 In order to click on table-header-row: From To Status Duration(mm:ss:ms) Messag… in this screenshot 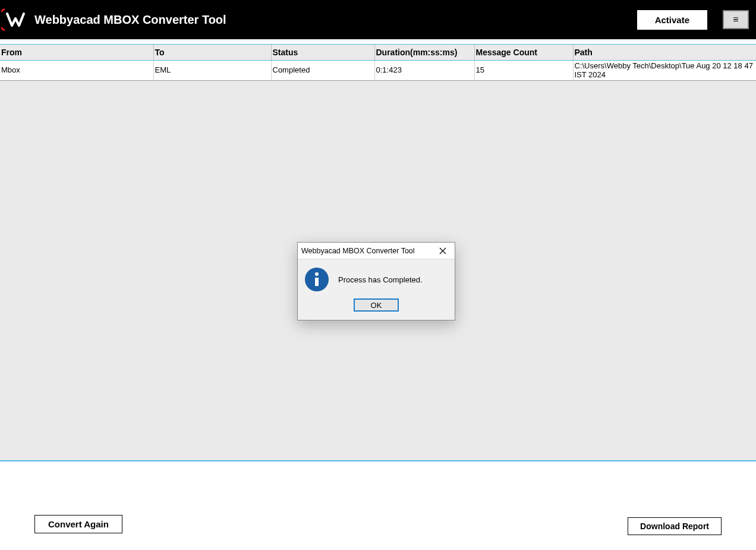, I will do `click(378, 52)`.